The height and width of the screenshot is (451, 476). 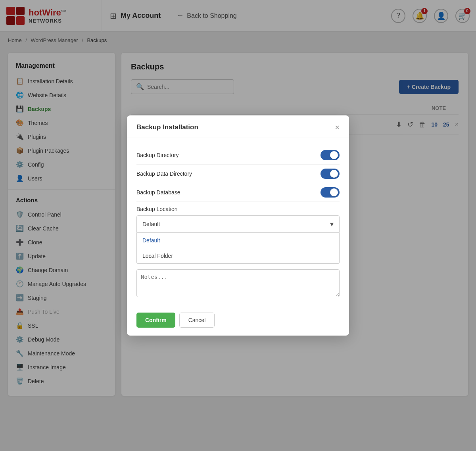 What do you see at coordinates (238, 209) in the screenshot?
I see `location-label: Backup Location` at bounding box center [238, 209].